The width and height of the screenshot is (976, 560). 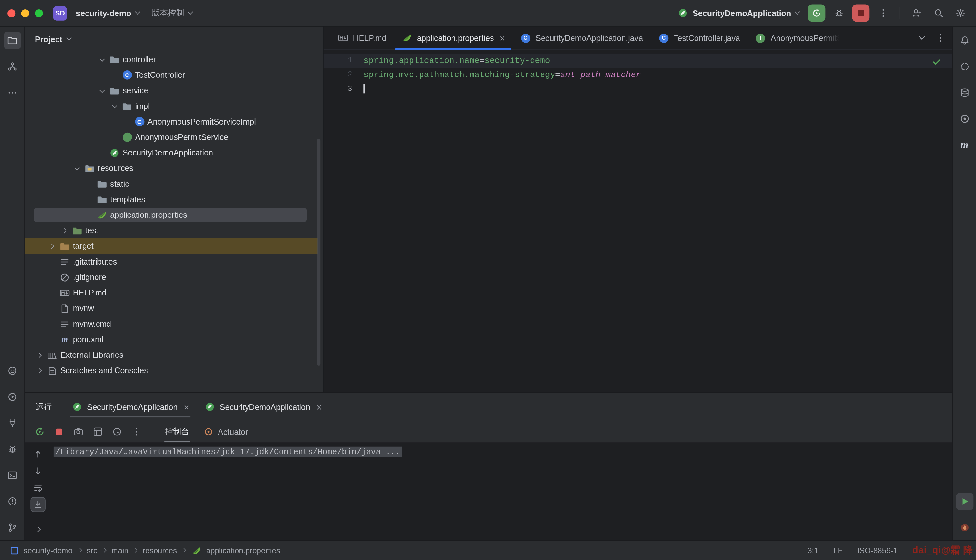 I want to click on tab-anonymouspermitservice-java: IAnonymousPermitService.java, so click(x=797, y=38).